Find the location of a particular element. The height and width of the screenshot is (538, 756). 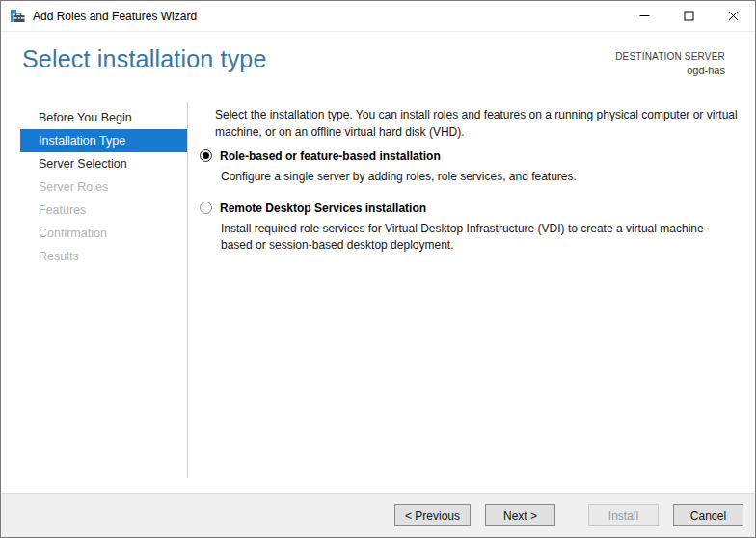

sidebar-item-server-selection: Server Selection is located at coordinates (104, 164).